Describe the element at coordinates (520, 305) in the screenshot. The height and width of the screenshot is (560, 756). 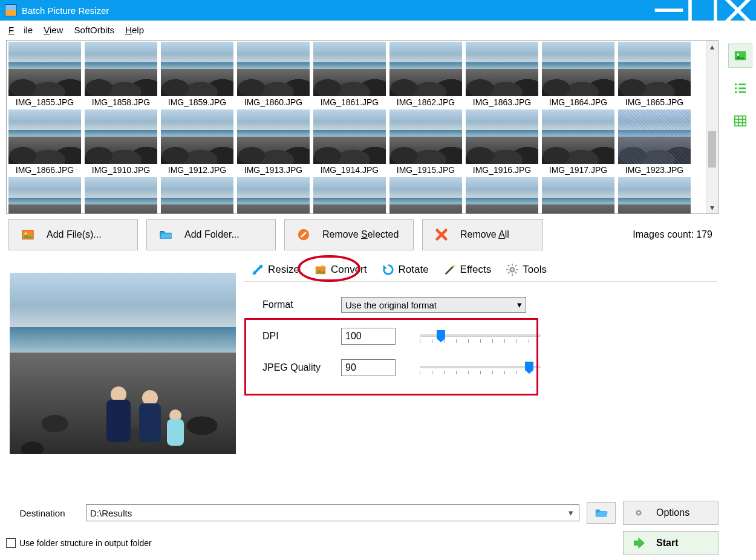
I see `chevron-down-icon: ▾` at that location.